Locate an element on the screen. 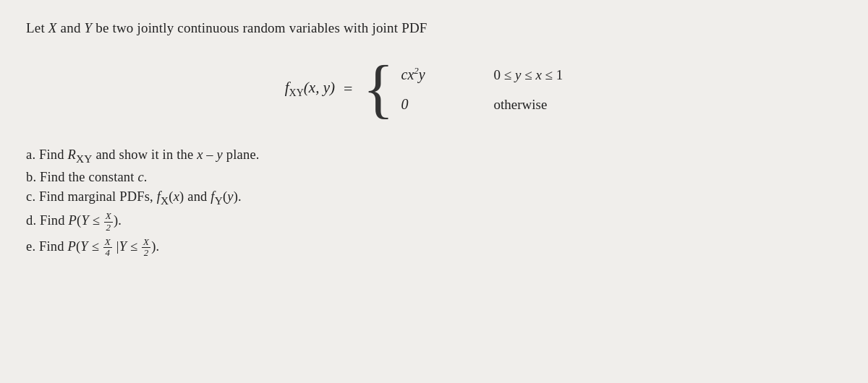 Image resolution: width=868 pixels, height=383 pixels. question-a: a. Find RXY and show it in the x – y pla… is located at coordinates (434, 156).